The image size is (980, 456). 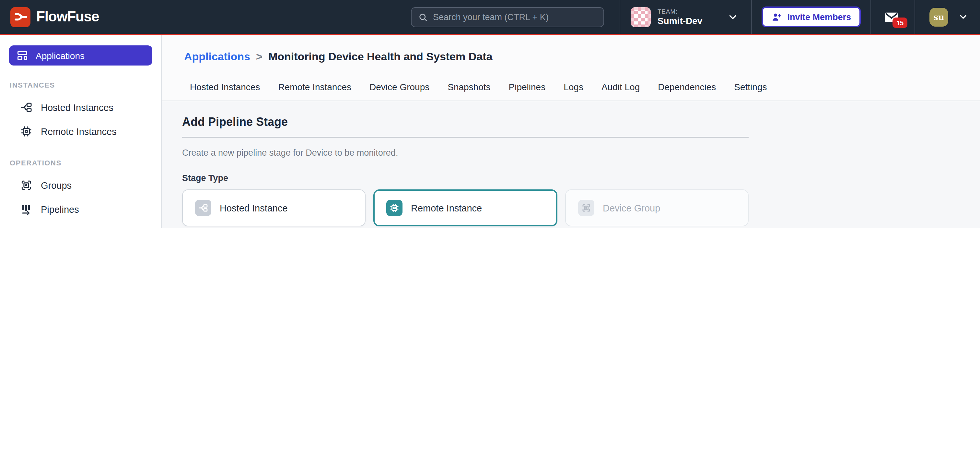 I want to click on sparkles-icon, so click(x=142, y=228).